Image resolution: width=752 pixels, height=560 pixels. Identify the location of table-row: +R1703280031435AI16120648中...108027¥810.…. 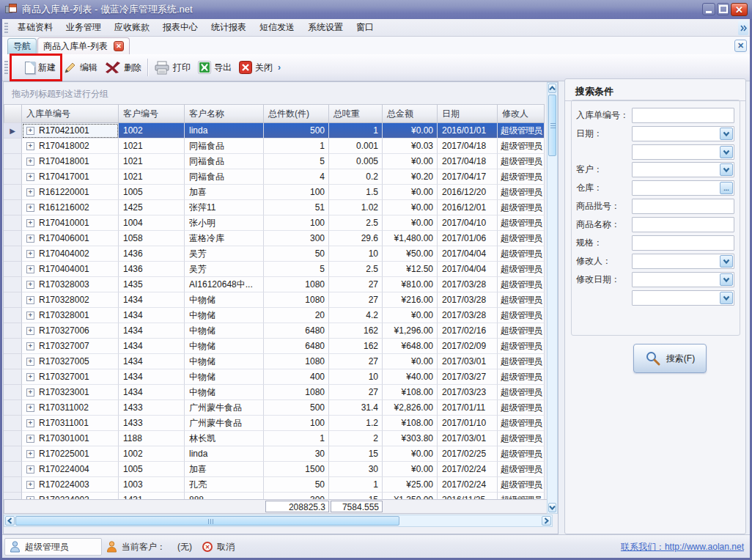
(274, 284).